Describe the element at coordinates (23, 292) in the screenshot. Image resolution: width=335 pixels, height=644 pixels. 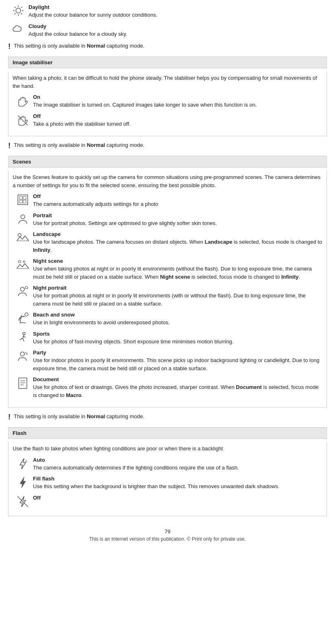
I see `nightportrait-svg` at that location.